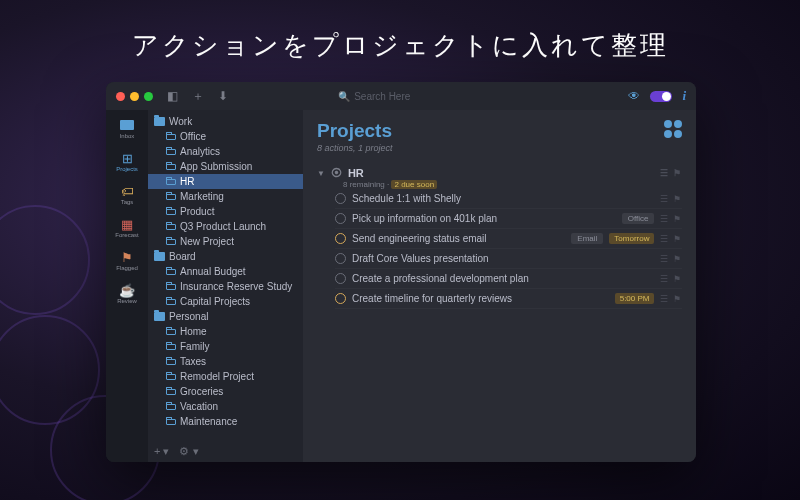  What do you see at coordinates (226, 182) in the screenshot?
I see `project-row: HR` at bounding box center [226, 182].